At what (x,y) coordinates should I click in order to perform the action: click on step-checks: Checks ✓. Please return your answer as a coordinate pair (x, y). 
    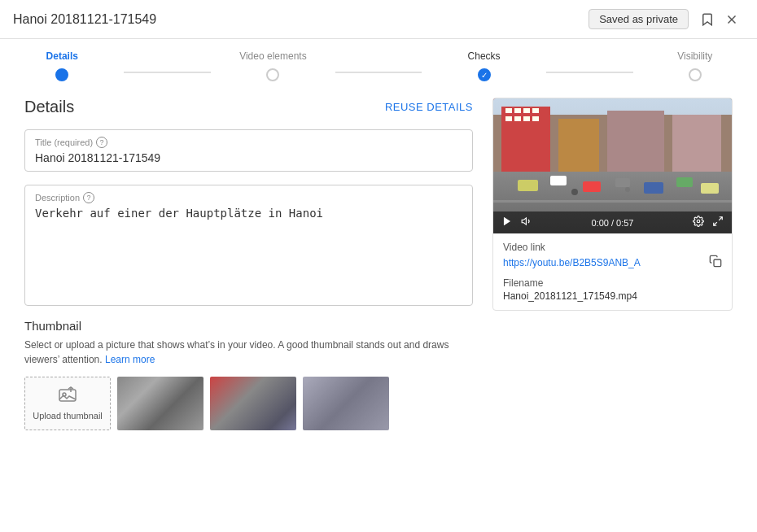
    Looking at the image, I should click on (484, 66).